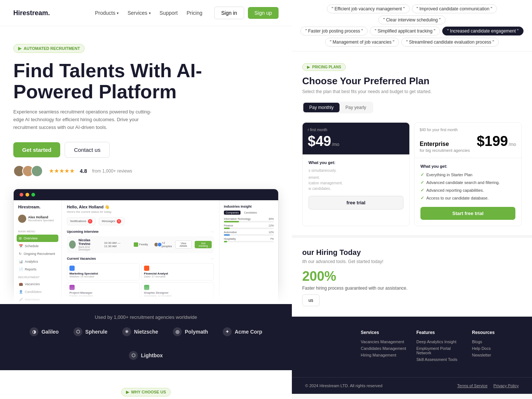  What do you see at coordinates (194, 13) in the screenshot?
I see `nav-pricing: Pricing` at bounding box center [194, 13].